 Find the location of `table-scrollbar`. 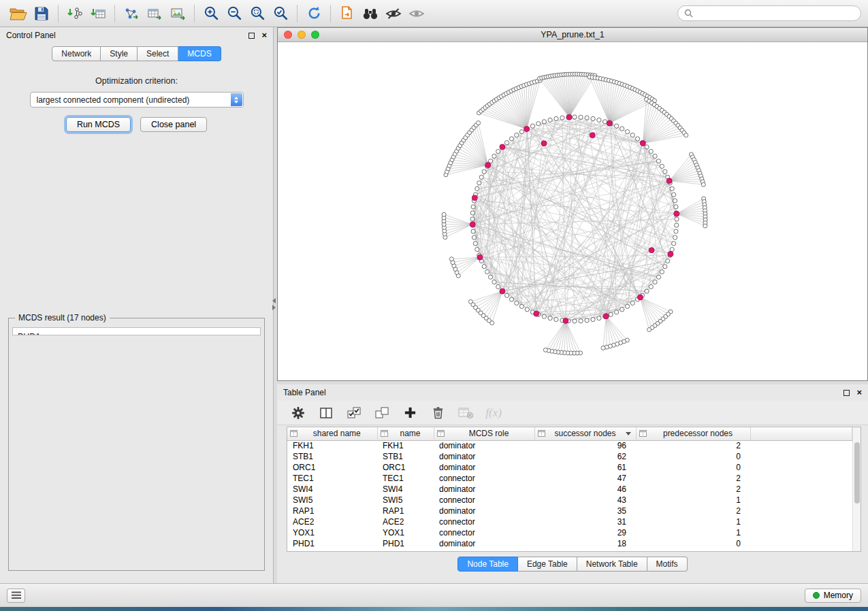

table-scrollbar is located at coordinates (856, 489).